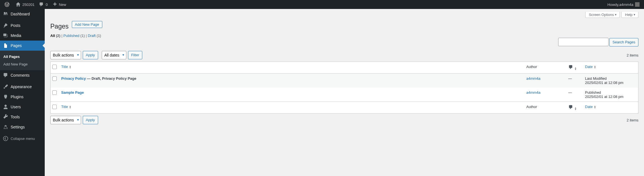  Describe the element at coordinates (590, 107) in the screenshot. I see `col-date-sort-bottom: Date▲▼` at that location.